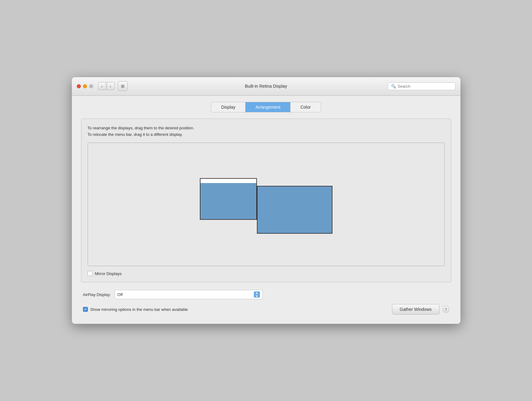 The width and height of the screenshot is (532, 401). What do you see at coordinates (123, 86) in the screenshot?
I see `grid-button: ⊞` at bounding box center [123, 86].